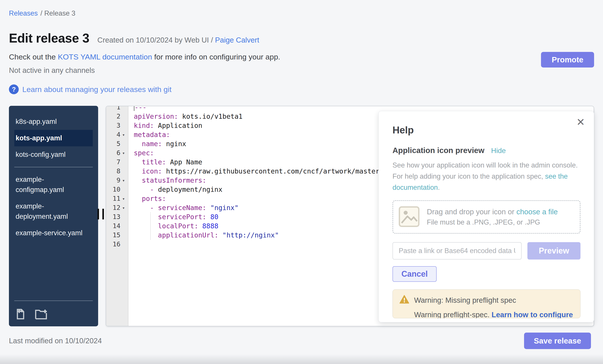  Describe the element at coordinates (113, 180) in the screenshot. I see `line-number: 9` at that location.